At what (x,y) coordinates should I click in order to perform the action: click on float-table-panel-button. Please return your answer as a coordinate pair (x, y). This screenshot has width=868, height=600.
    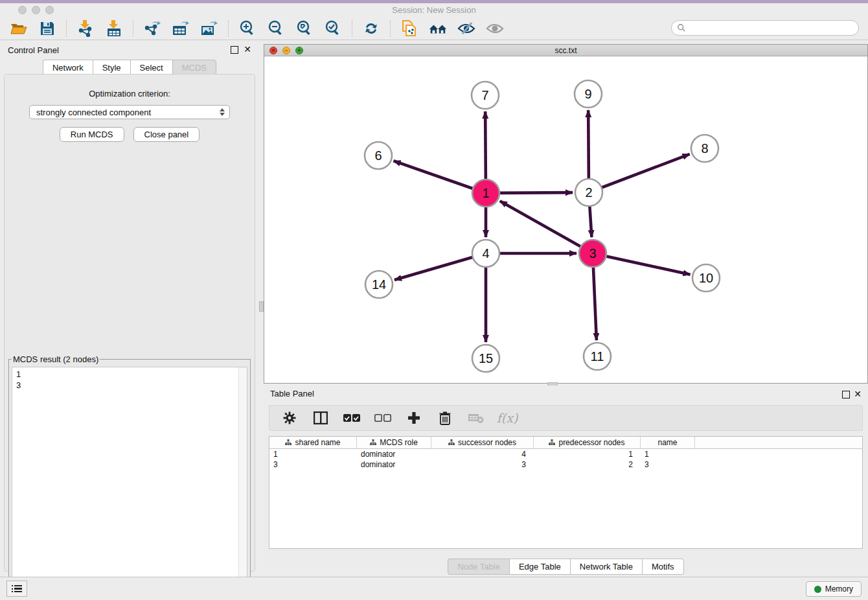
    Looking at the image, I should click on (846, 395).